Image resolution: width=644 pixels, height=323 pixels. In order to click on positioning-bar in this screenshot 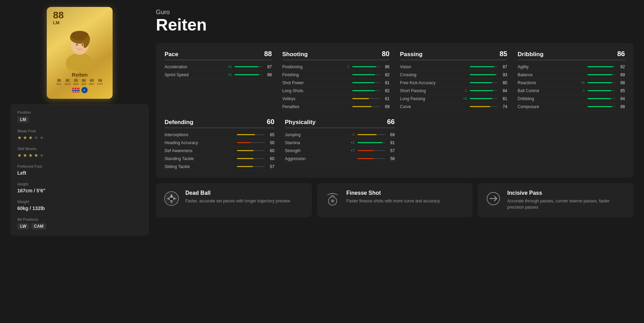, I will do `click(364, 67)`.